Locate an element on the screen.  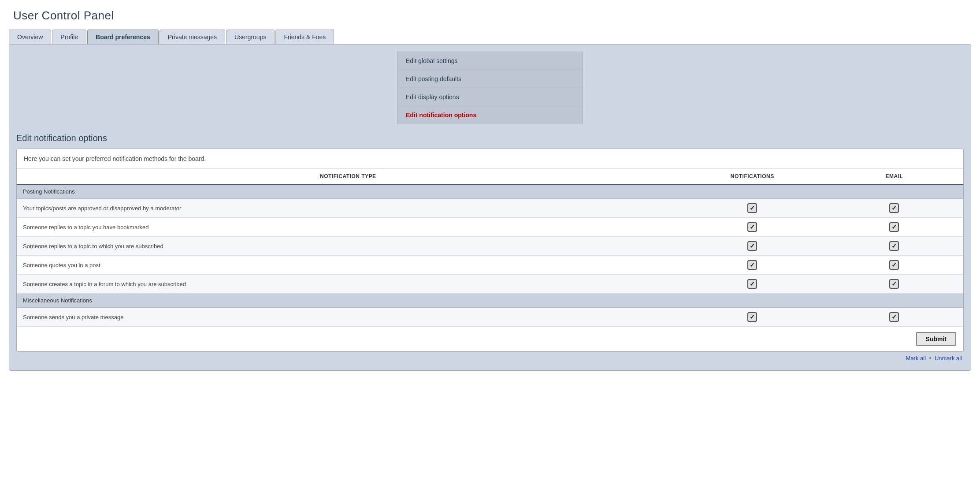
submenu-edit-display: Edit display options is located at coordinates (490, 97).